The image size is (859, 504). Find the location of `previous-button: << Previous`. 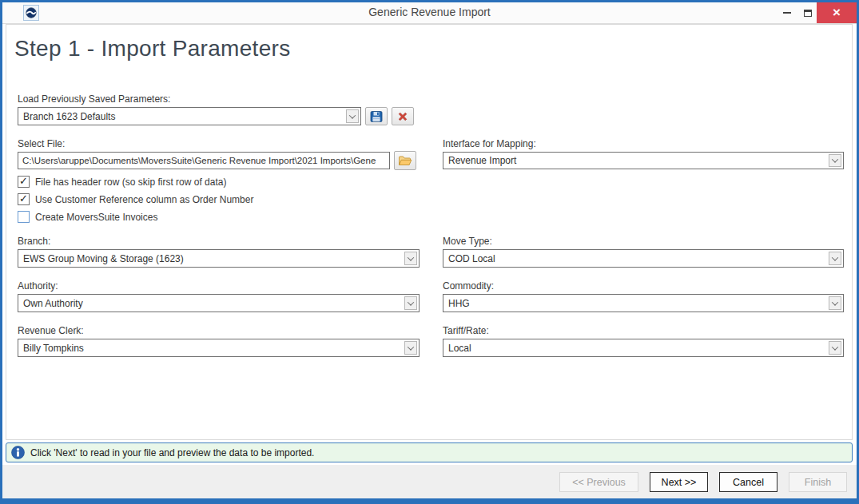

previous-button: << Previous is located at coordinates (599, 482).